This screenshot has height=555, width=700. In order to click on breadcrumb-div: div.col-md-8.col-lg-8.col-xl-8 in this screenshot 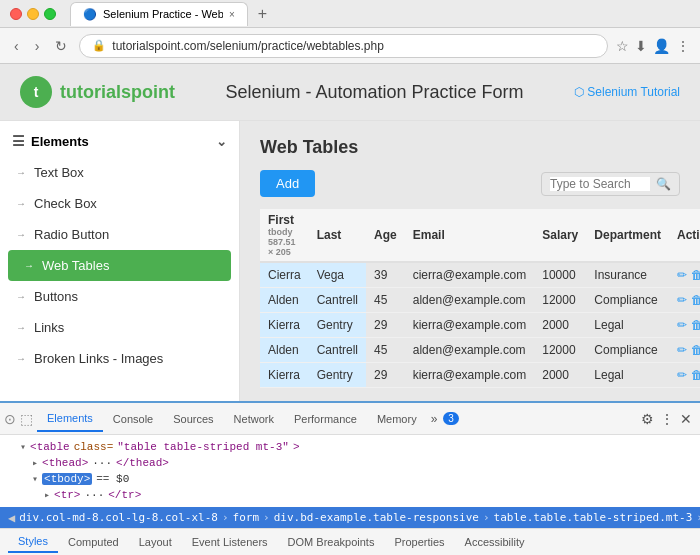, I will do `click(118, 518)`.